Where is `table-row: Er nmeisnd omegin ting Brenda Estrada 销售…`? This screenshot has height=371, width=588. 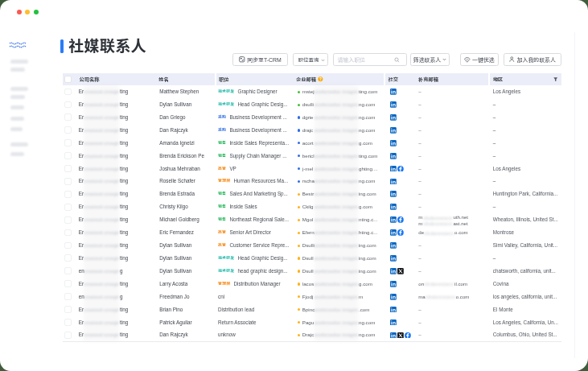
table-row: Er nmeisnd omegin ting Brenda Estrada 销售… is located at coordinates (294, 194).